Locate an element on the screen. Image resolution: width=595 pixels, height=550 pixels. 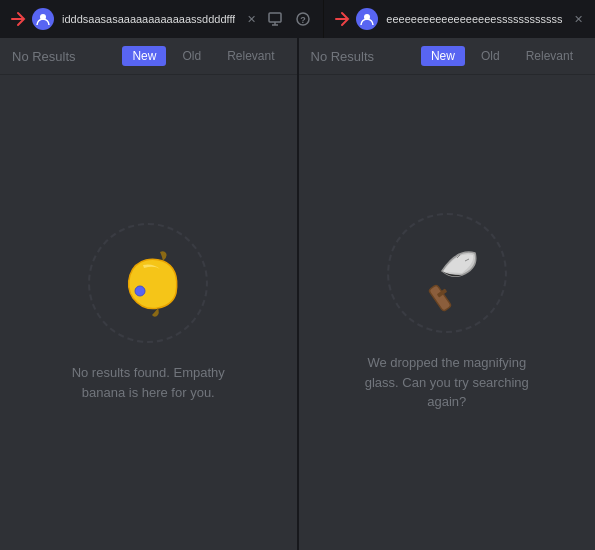
left-nav-icon is located at coordinates (18, 19).